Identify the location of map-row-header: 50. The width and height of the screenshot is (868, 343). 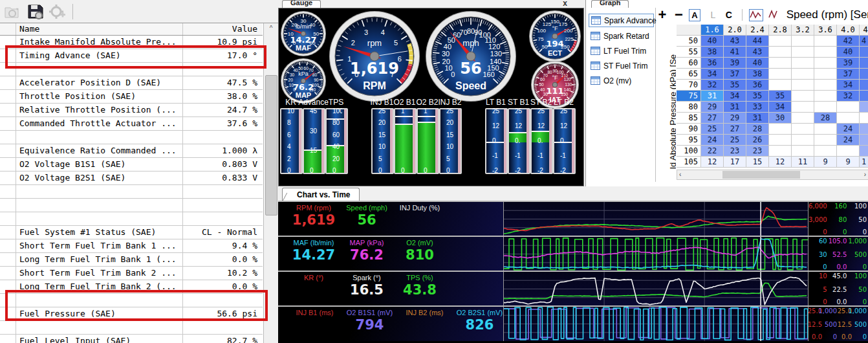
(689, 41).